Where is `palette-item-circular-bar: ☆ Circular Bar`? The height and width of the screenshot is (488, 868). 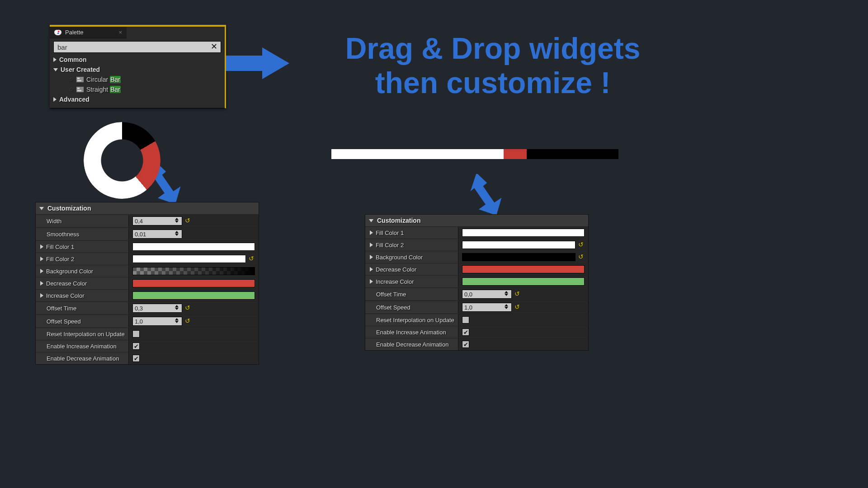 palette-item-circular-bar: ☆ Circular Bar is located at coordinates (137, 80).